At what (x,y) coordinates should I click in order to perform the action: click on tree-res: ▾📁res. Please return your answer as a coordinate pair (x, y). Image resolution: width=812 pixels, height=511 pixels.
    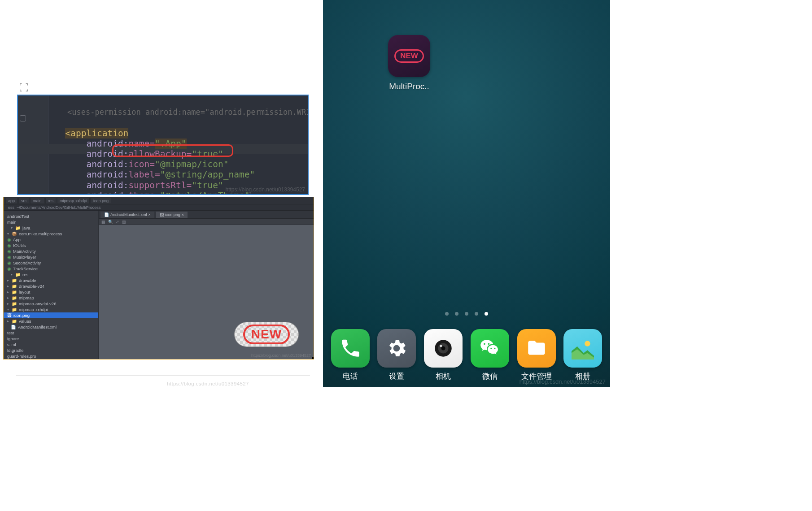
    Looking at the image, I should click on (51, 274).